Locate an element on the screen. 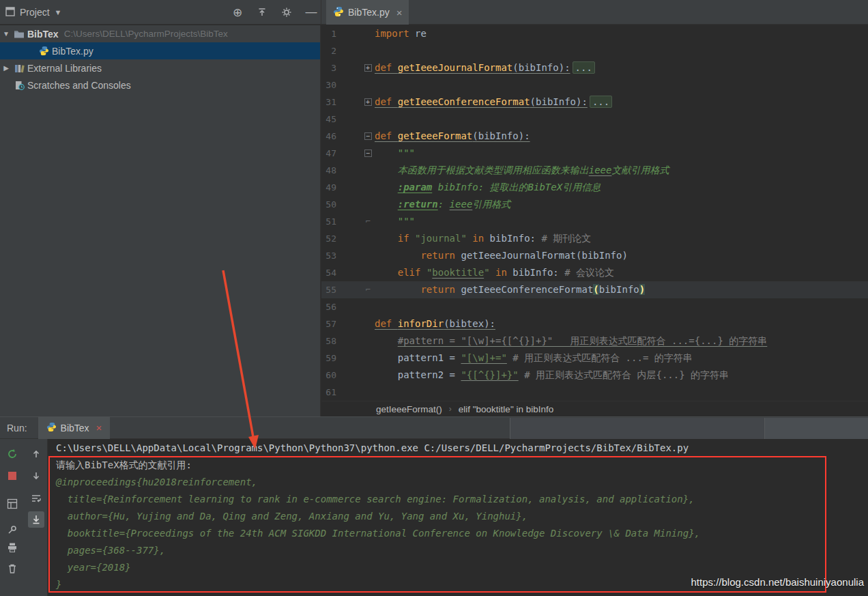  console-line: title={Reinforcement learning to rank in… is located at coordinates (462, 500).